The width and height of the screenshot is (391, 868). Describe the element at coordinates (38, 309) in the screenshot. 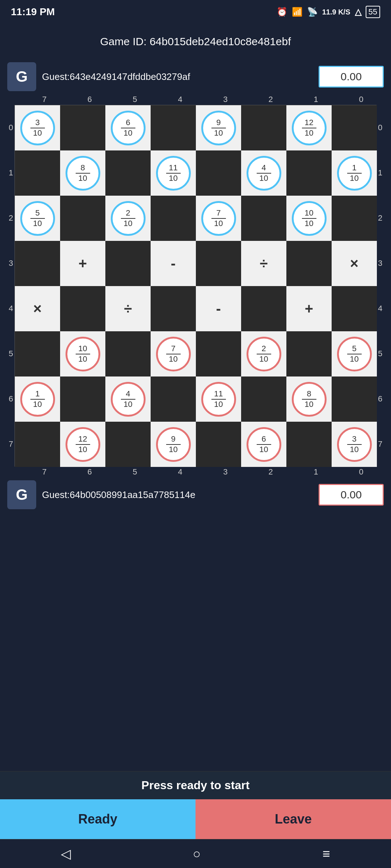

I see `operator-mul-r4: ×` at that location.